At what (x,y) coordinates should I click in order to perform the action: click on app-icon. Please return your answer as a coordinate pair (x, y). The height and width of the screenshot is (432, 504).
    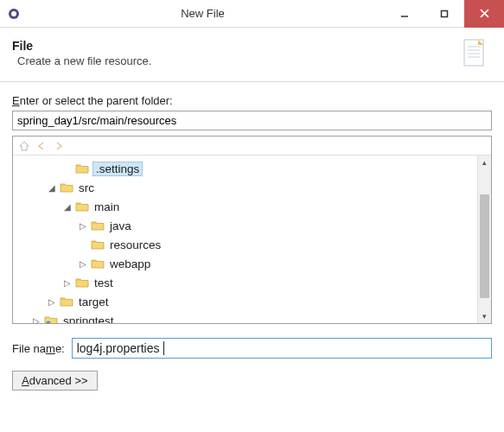
    Looking at the image, I should click on (14, 14).